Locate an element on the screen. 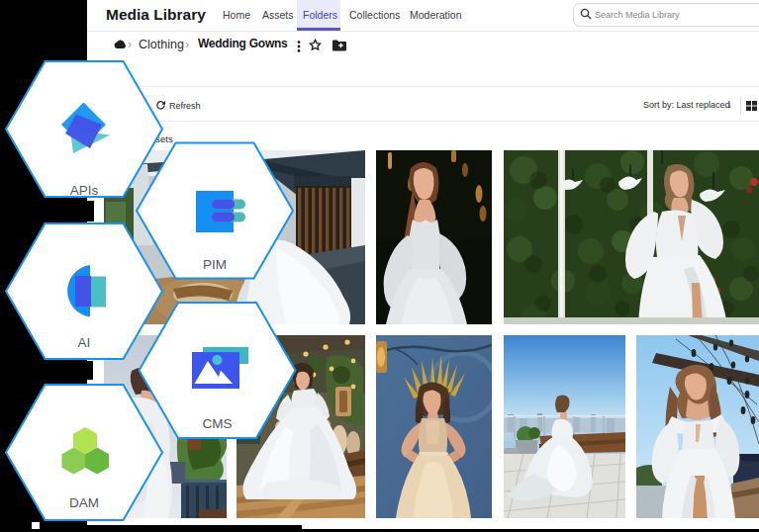 This screenshot has width=759, height=532. svg-text: PIM is located at coordinates (215, 265).